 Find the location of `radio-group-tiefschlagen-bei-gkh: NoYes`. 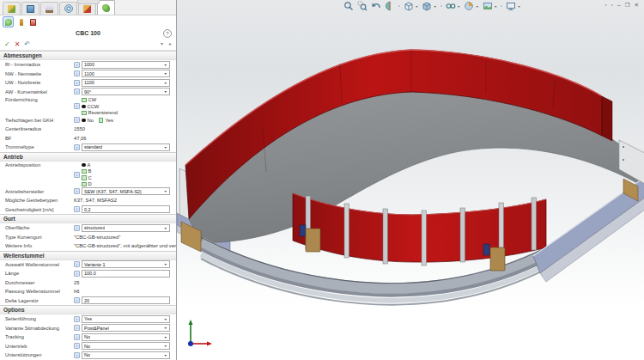

radio-group-tiefschlagen-bei-gkh: NoYes is located at coordinates (98, 120).